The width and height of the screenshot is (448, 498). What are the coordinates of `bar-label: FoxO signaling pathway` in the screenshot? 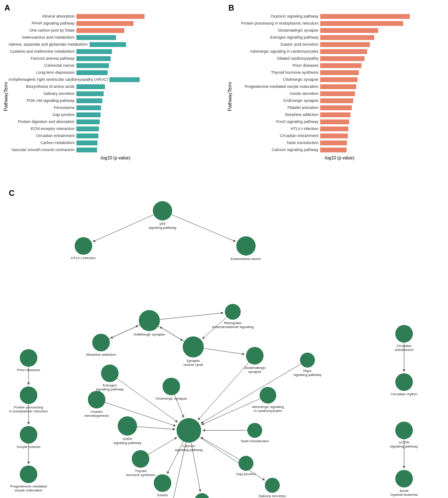 It's located at (276, 122).